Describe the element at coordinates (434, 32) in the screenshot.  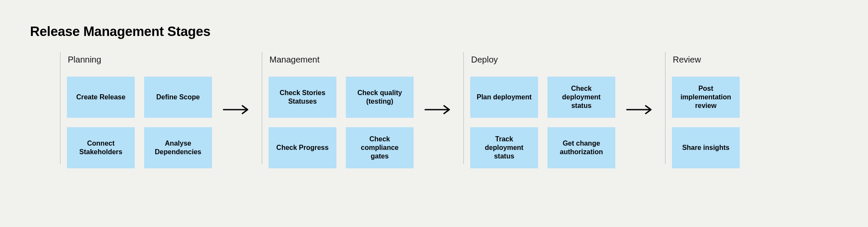
I see `diagram-title: Release Management Stages` at that location.